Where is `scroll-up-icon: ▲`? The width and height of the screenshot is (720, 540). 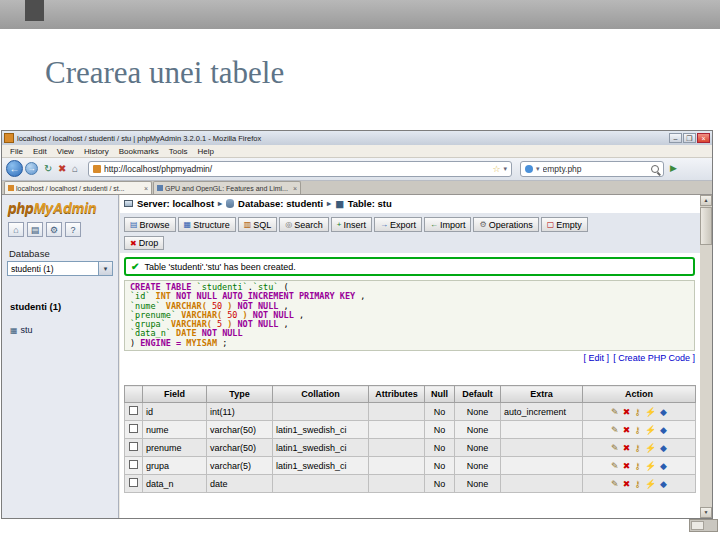
scroll-up-icon: ▲ is located at coordinates (706, 200).